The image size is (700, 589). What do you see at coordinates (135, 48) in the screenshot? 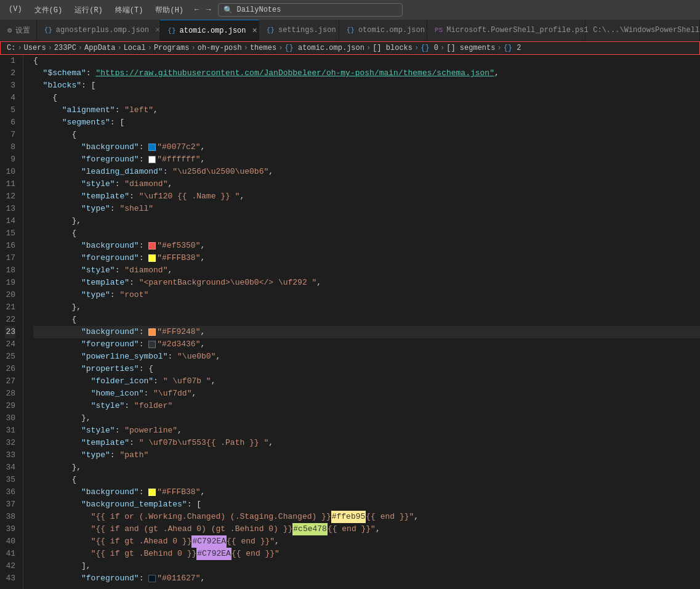
I see `breadcrumb-local: Local` at bounding box center [135, 48].